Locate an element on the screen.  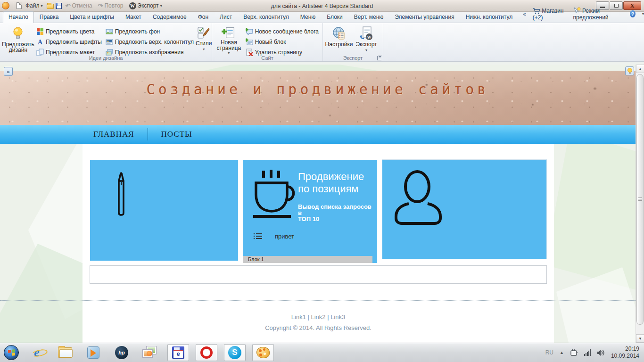
tray-date: 10.09.2014 is located at coordinates (625, 356).